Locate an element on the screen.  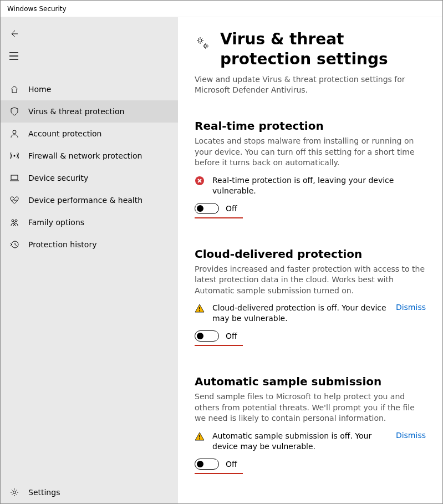
section-title: Real-time protection is located at coordinates (310, 126).